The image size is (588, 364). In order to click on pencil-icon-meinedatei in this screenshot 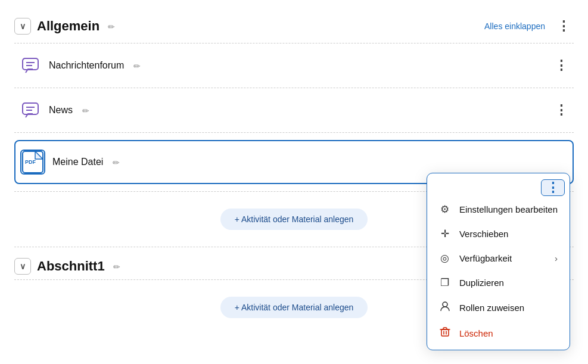, I will do `click(116, 162)`.